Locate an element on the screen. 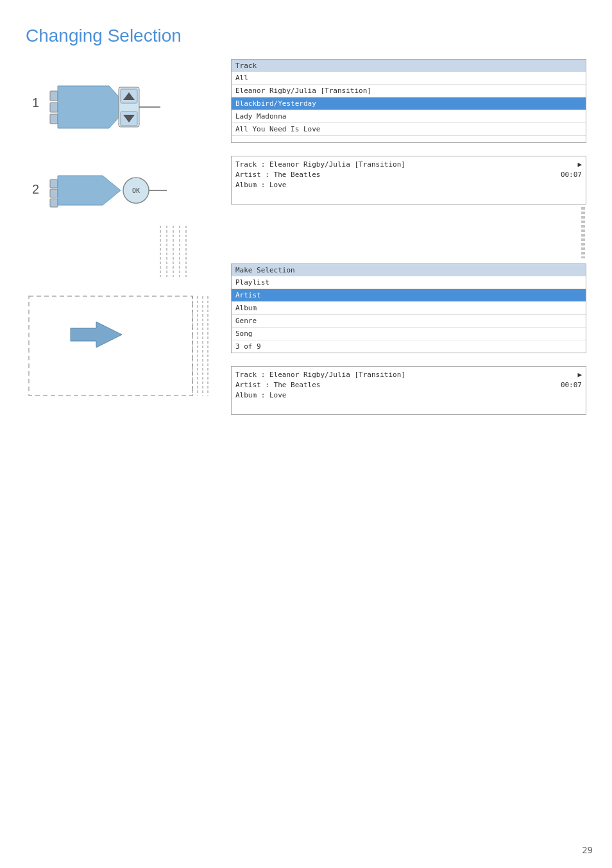  left-diagrams: 1 is located at coordinates (122, 238).